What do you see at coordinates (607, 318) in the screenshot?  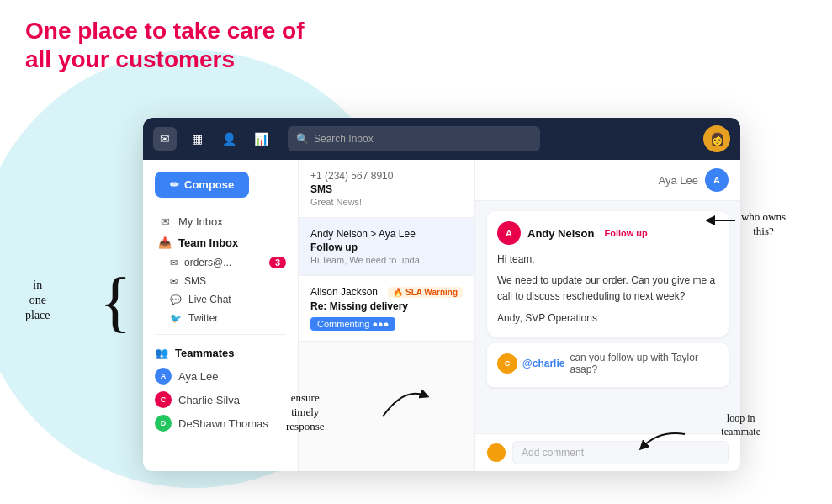 I see `message-signature: Andy, SVP Operations` at bounding box center [607, 318].